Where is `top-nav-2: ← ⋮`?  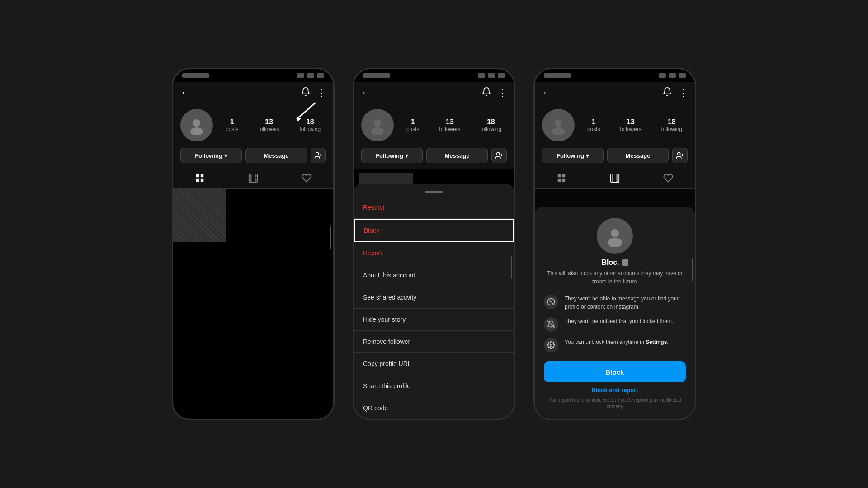
top-nav-2: ← ⋮ is located at coordinates (434, 93).